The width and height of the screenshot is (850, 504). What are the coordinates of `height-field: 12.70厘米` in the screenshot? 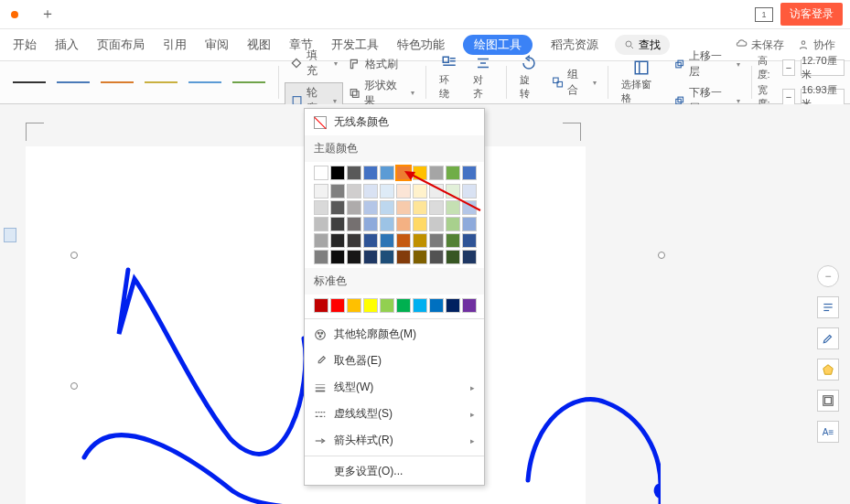 It's located at (823, 68).